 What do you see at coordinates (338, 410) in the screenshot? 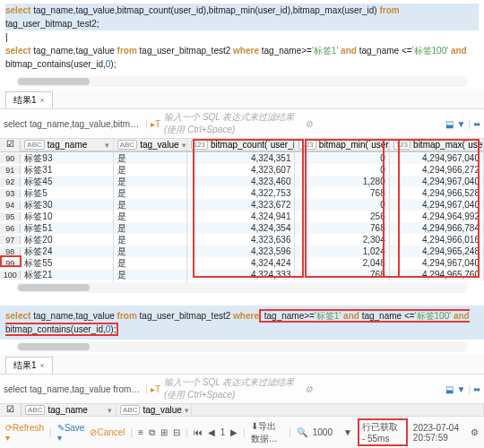
I see `col-spacer` at bounding box center [338, 410].